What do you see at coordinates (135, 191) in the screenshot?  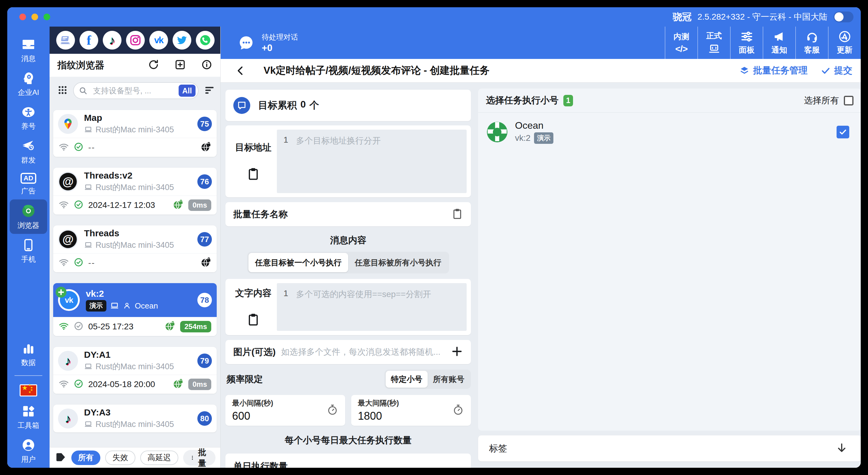 I see `profile-card-threads-v2: @ Threads:v2 Rust的Mac mini-3405 76 2024-…` at bounding box center [135, 191].